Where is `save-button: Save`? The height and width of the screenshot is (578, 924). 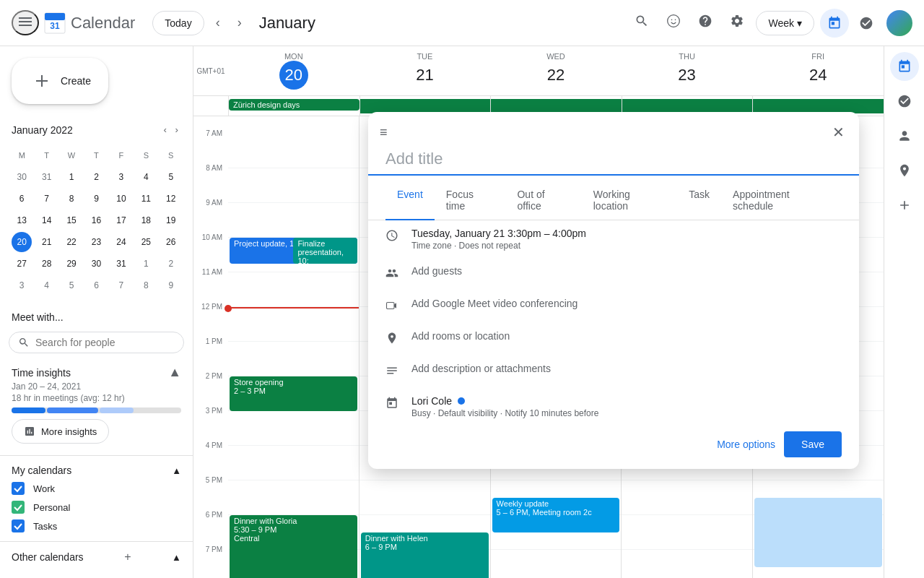 save-button: Save is located at coordinates (813, 444).